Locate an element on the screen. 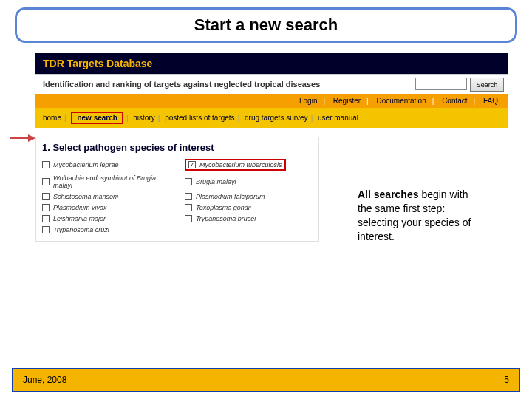  top-nav: Login| Register| Documentation| Contact|… is located at coordinates (272, 100).